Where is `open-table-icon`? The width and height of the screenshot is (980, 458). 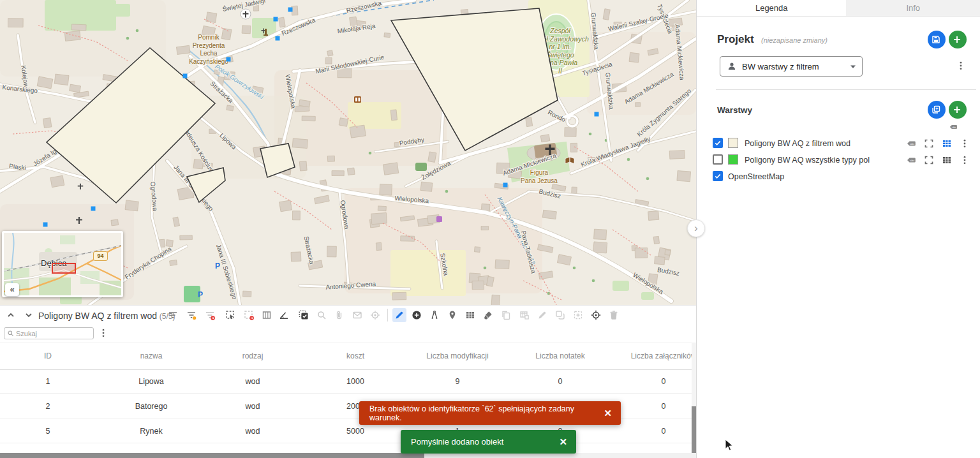
open-table-icon is located at coordinates (470, 315).